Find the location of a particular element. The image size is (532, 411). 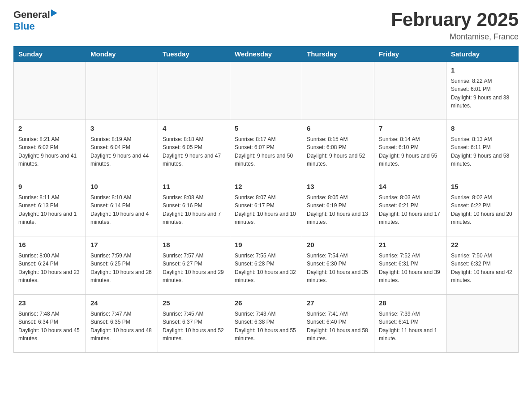

day-info: Sunrise: 7:41 AM Sunset: 6:40 PM Dayligh… is located at coordinates (338, 326).